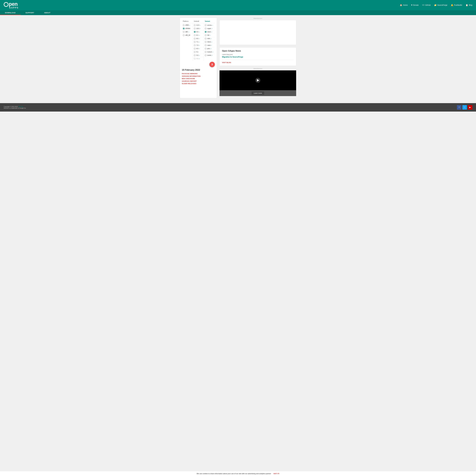 The height and width of the screenshot is (476, 476). I want to click on variant-micro: micro ↗, so click(209, 42).